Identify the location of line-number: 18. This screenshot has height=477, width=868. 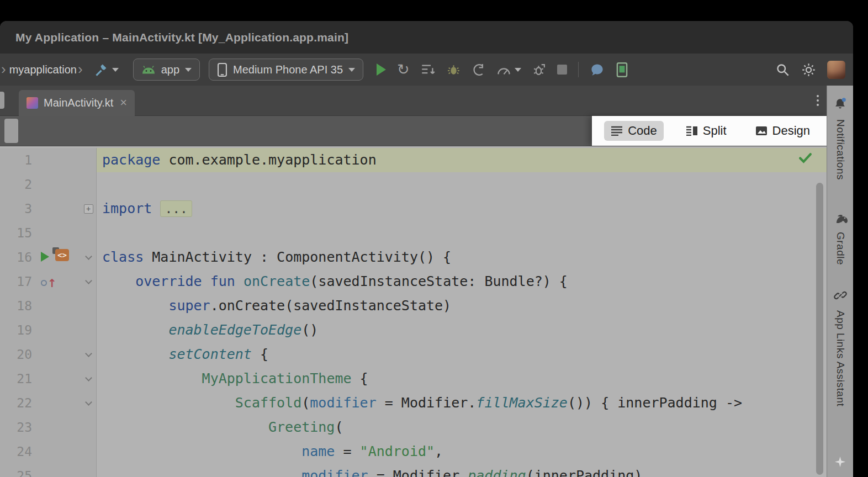
(16, 306).